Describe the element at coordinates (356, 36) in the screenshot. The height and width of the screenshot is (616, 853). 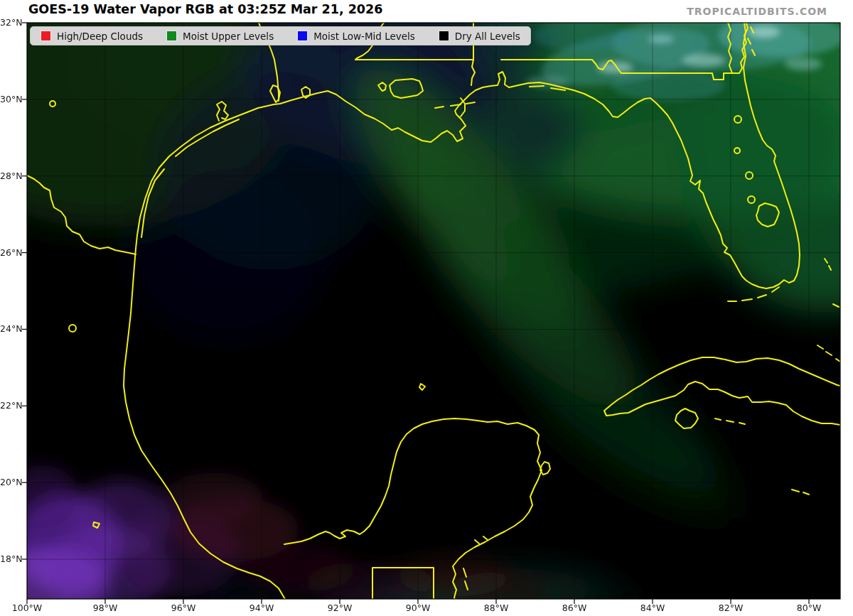
I see `legend-item: Moist Low-Mid Levels` at that location.